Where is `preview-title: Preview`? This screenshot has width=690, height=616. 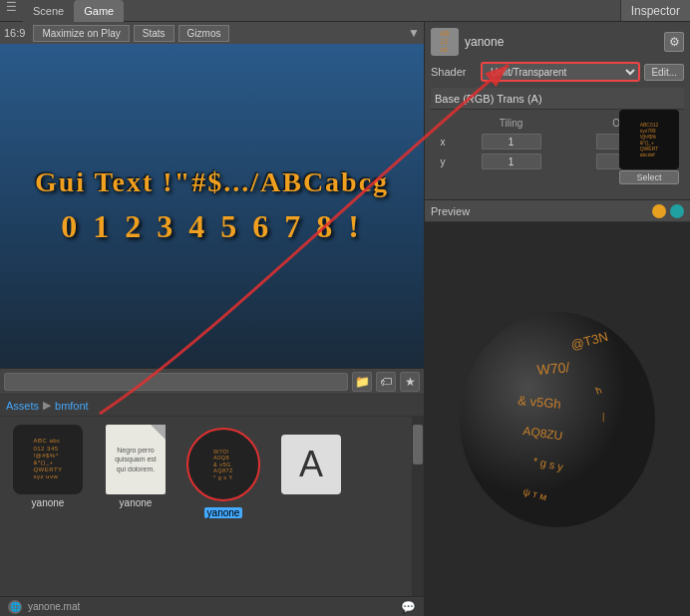
preview-title: Preview is located at coordinates (541, 211).